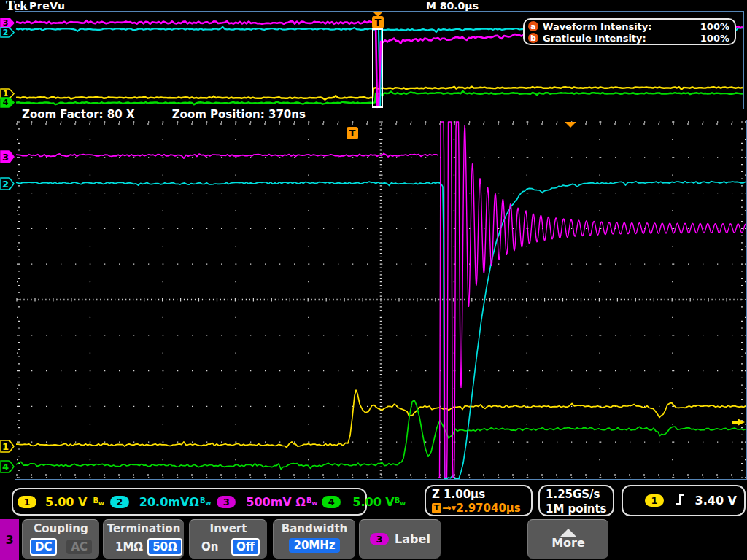 The height and width of the screenshot is (560, 747). What do you see at coordinates (630, 32) in the screenshot?
I see `intensity-panel: a Waveform Intensity: 100% b Graticule I…` at bounding box center [630, 32].